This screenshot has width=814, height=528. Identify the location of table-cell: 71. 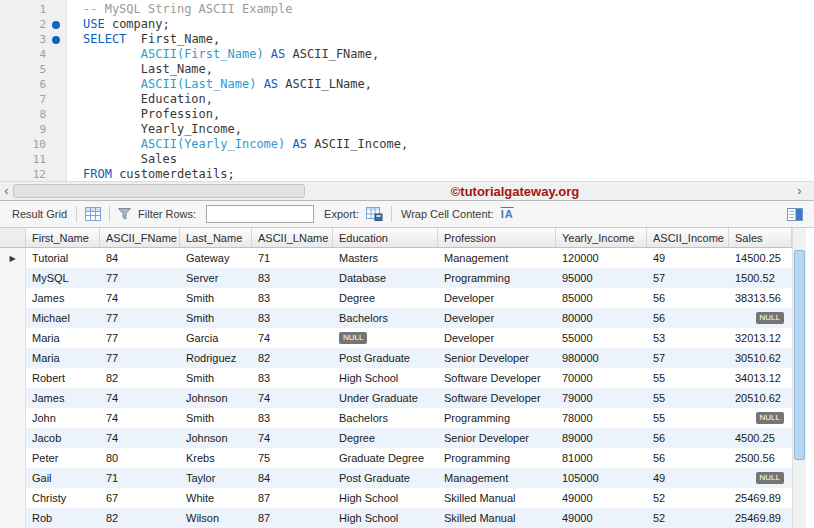
(292, 258).